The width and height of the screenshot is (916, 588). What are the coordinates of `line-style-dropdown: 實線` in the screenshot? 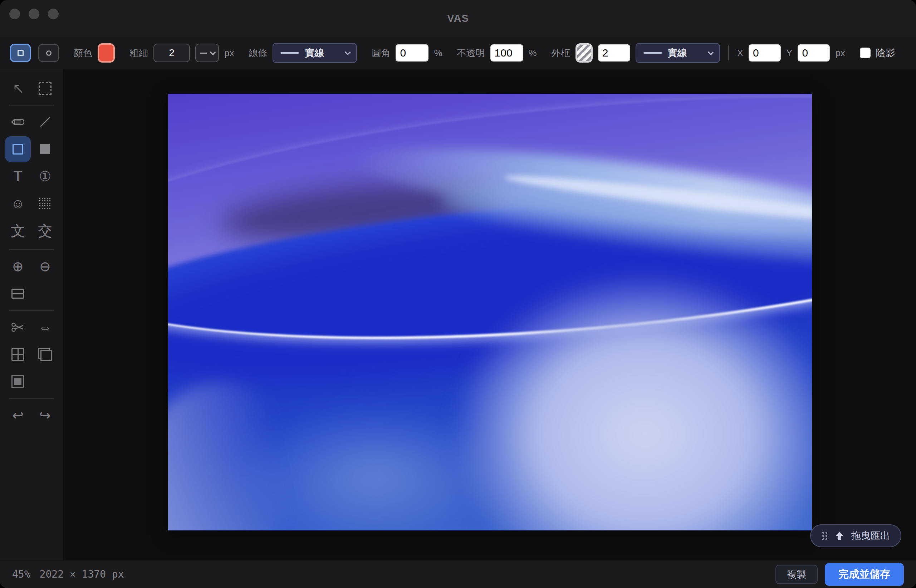 It's located at (315, 53).